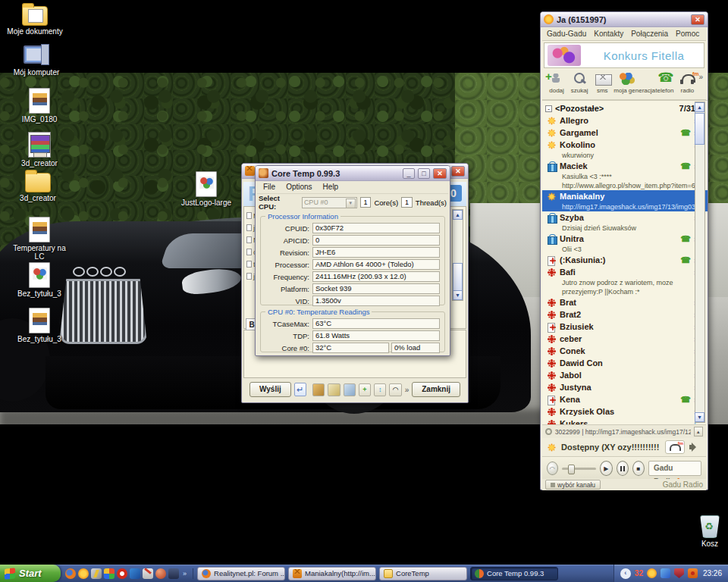 The height and width of the screenshot is (582, 728). What do you see at coordinates (557, 83) in the screenshot?
I see `add-contact-button: dodaj` at bounding box center [557, 83].